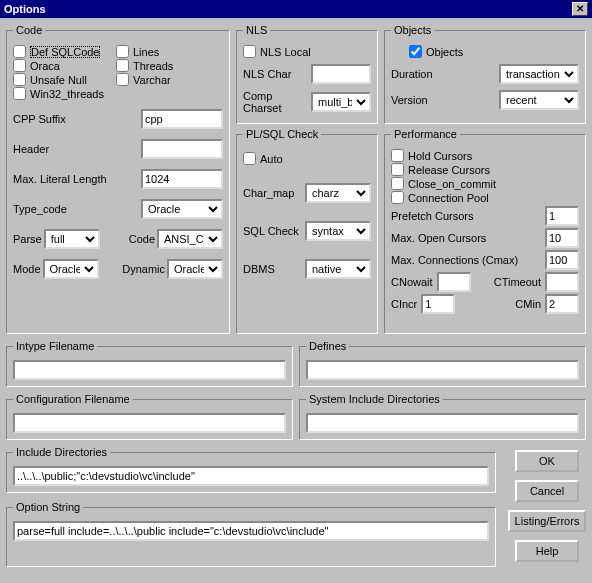  Describe the element at coordinates (20, 94) in the screenshot. I see `win32-checkbox` at that location.